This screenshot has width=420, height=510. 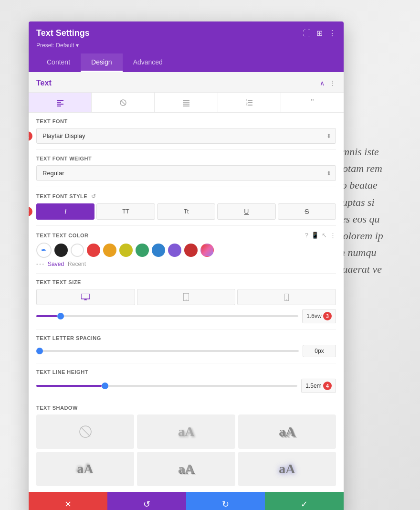 I want to click on panel-title-row: Text Settings ⛶ ⊞ ⋮, so click(x=186, y=33).